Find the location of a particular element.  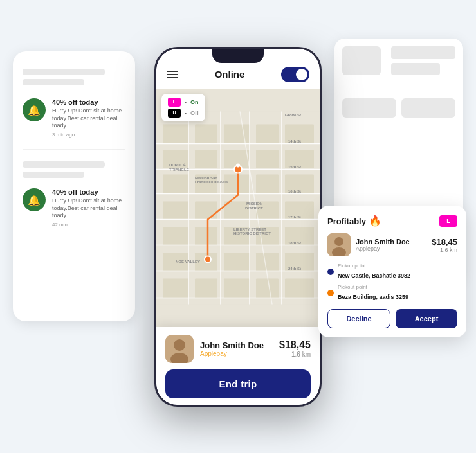

dropoff-info: Pickout point Beza Building, aadis 3259 is located at coordinates (373, 293).